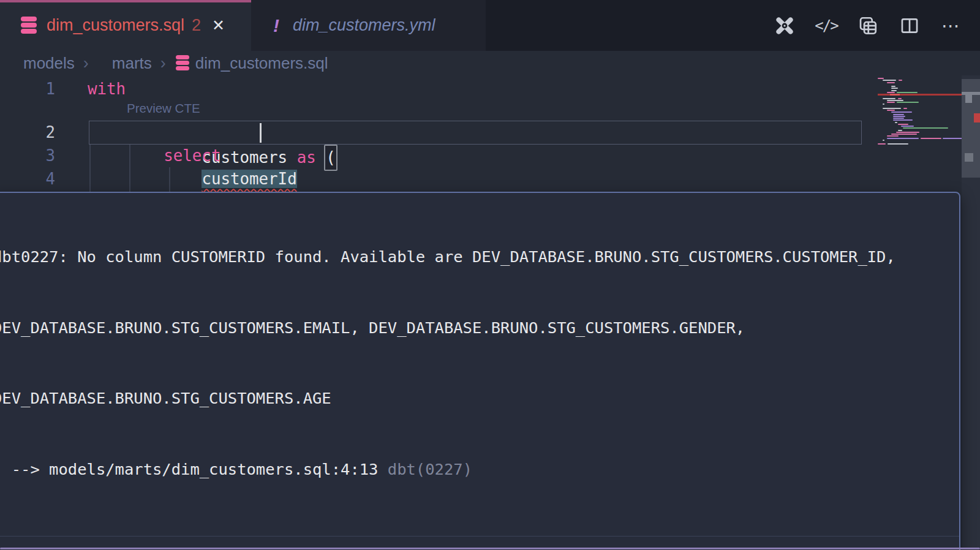 This screenshot has height=550, width=980. What do you see at coordinates (490, 63) in the screenshot?
I see `breadcrumb: models › marts › dim_customers.sql` at bounding box center [490, 63].